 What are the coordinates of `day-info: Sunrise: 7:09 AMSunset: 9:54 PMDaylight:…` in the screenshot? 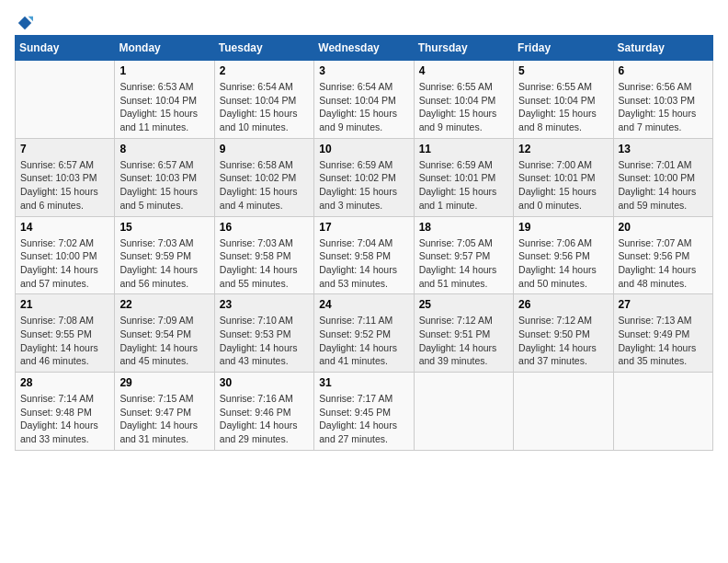 It's located at (164, 340).